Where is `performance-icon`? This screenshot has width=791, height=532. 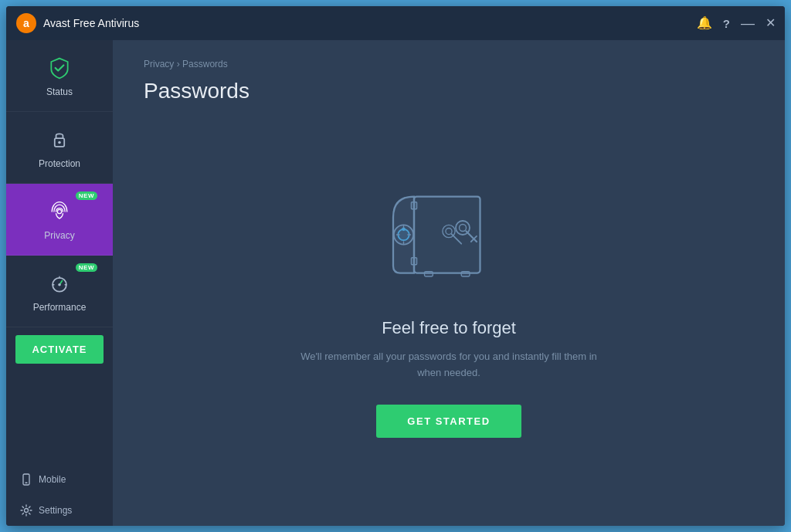
performance-icon is located at coordinates (59, 283).